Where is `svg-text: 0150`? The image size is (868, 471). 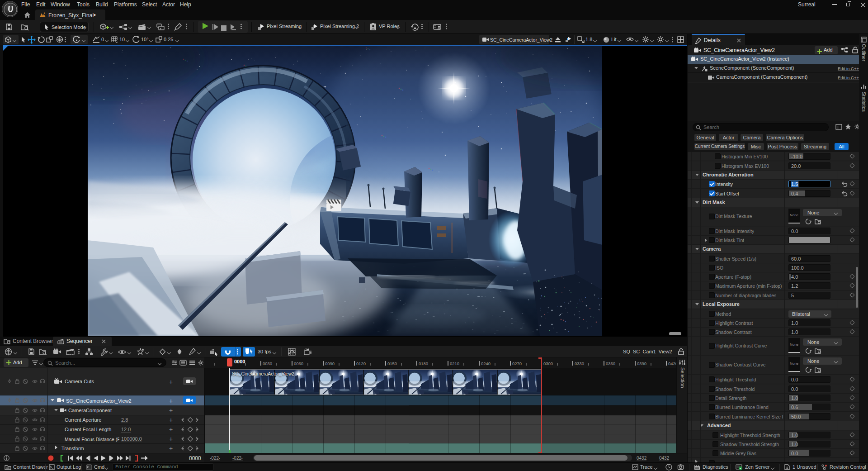
svg-text: 0150 is located at coordinates (392, 364).